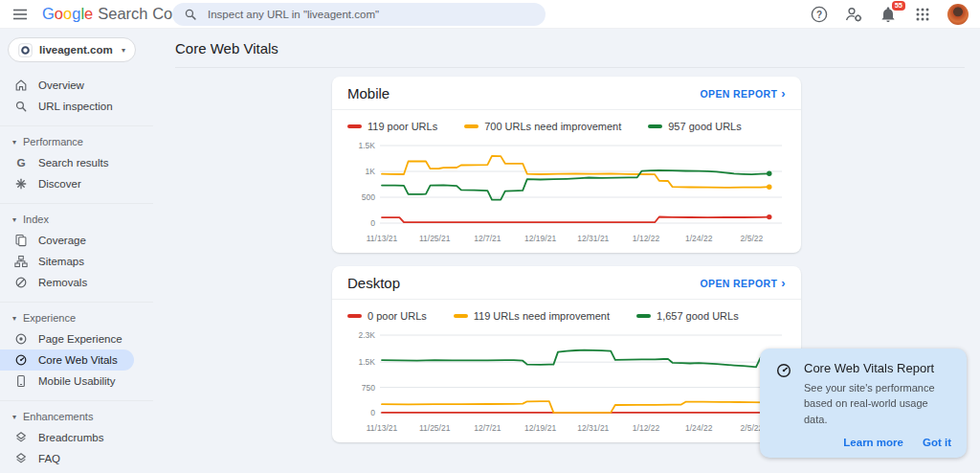 This screenshot has height=473, width=980. I want to click on legend-label: 1,657 good URLs, so click(698, 316).